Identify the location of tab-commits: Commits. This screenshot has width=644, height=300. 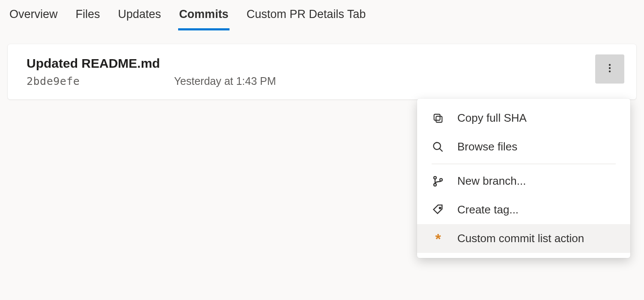
(204, 17).